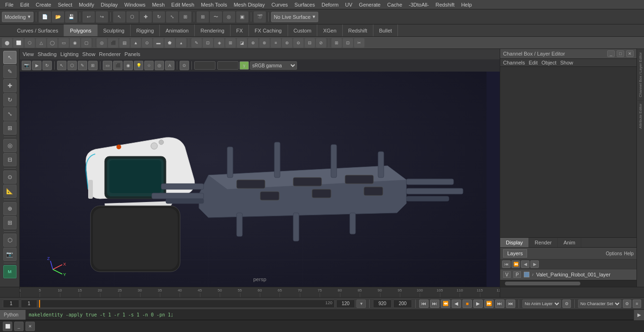  Describe the element at coordinates (467, 5) in the screenshot. I see `menu-help: Help` at that location.